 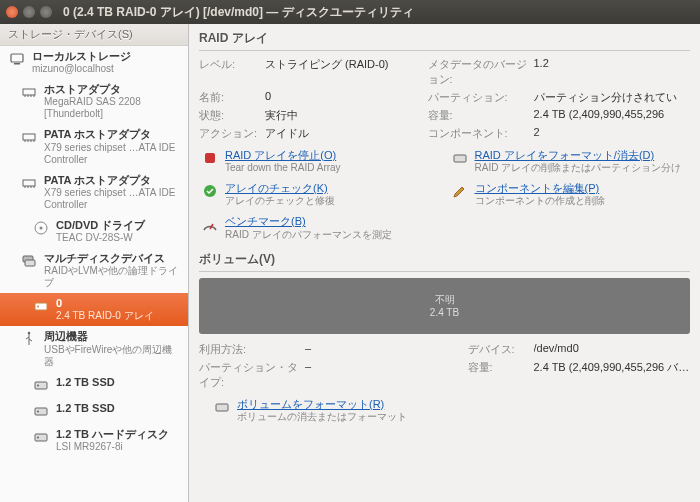 I want to click on sidebar-item-label: PATA ホストアダプタ, so click(x=113, y=180).